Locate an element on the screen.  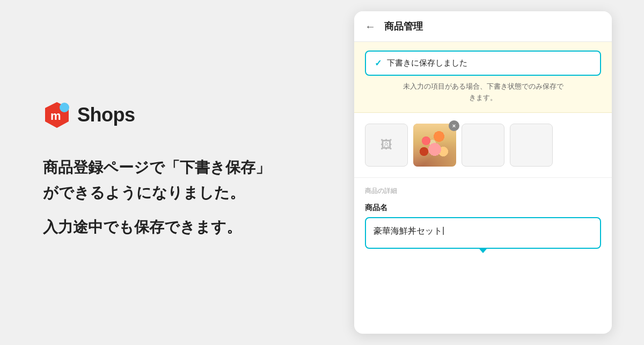
text-cursor: | is located at coordinates (443, 231).